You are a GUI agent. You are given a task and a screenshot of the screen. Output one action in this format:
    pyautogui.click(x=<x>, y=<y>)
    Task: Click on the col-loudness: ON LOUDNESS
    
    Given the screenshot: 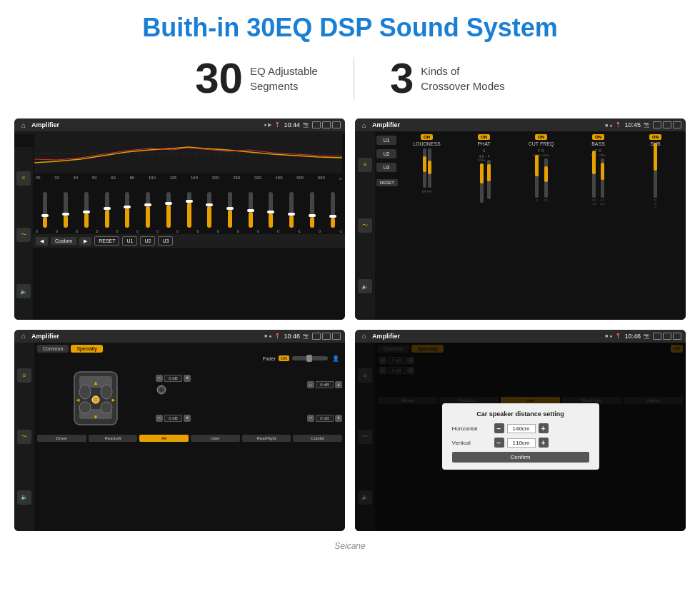 What is the action you would take?
    pyautogui.click(x=427, y=226)
    